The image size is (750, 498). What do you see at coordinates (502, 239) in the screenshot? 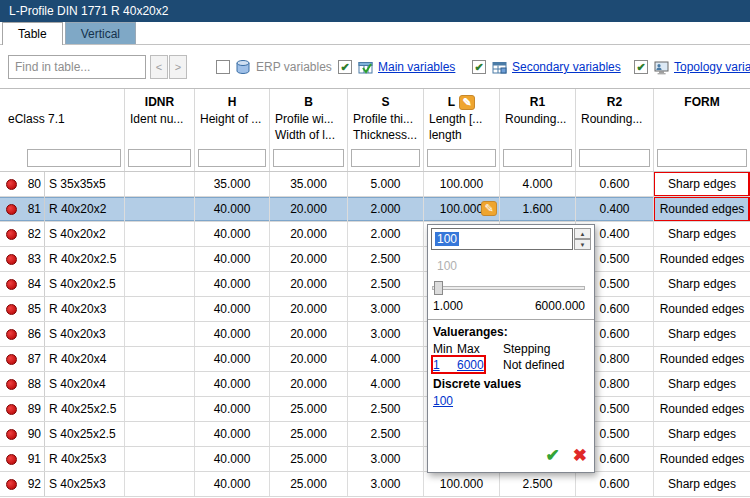
I see `length-value-input: 100` at bounding box center [502, 239].